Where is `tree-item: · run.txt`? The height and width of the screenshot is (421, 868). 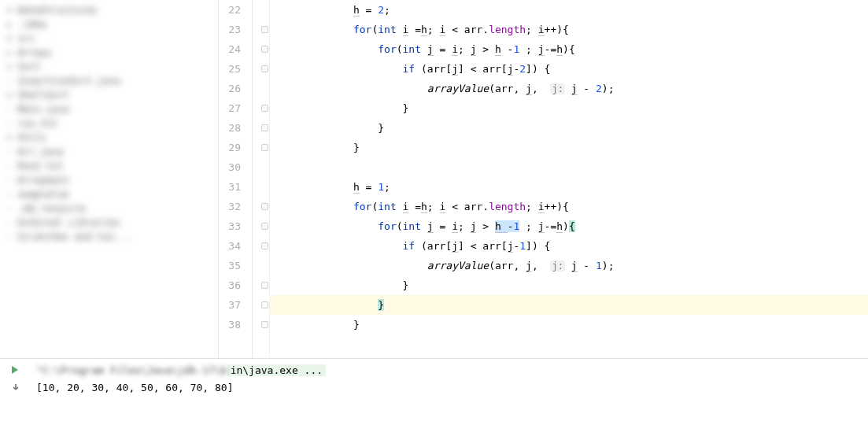 tree-item: · run.txt is located at coordinates (109, 124).